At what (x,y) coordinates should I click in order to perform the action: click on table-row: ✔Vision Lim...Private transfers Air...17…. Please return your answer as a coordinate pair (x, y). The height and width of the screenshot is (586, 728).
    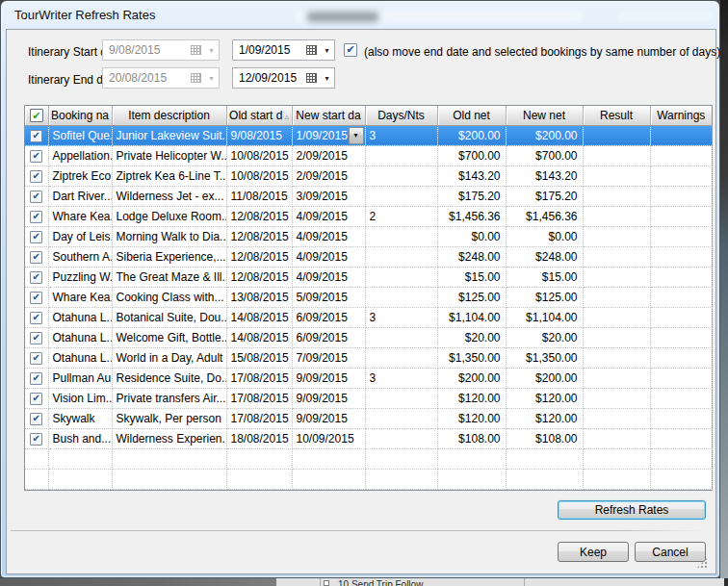
    Looking at the image, I should click on (368, 398).